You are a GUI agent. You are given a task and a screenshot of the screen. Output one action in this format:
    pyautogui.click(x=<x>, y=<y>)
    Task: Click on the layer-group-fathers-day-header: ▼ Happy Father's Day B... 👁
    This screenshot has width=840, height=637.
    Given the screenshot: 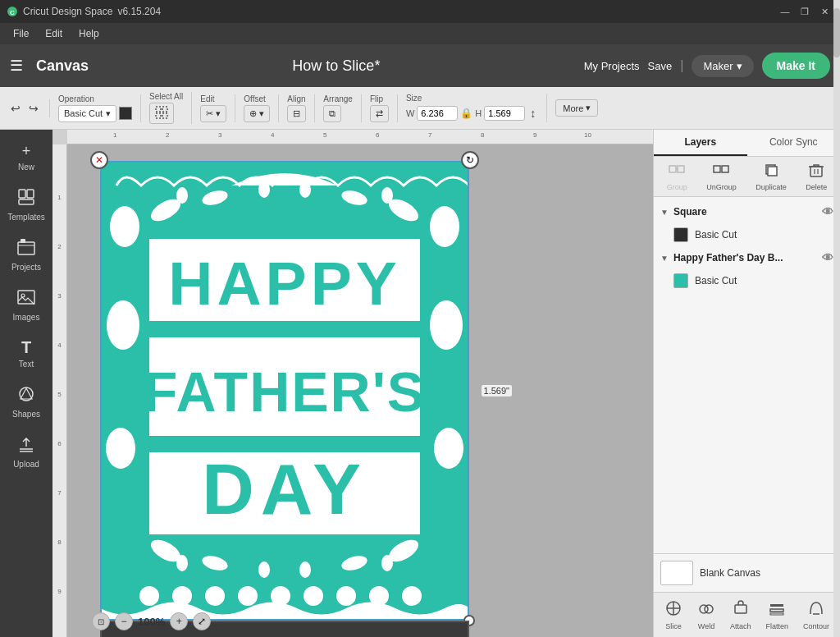 What is the action you would take?
    pyautogui.click(x=746, y=258)
    